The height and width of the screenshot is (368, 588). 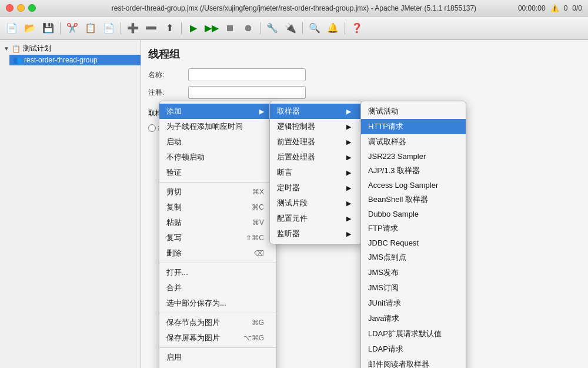 I want to click on submenu-listener: 监听器 ▶, so click(x=316, y=234).